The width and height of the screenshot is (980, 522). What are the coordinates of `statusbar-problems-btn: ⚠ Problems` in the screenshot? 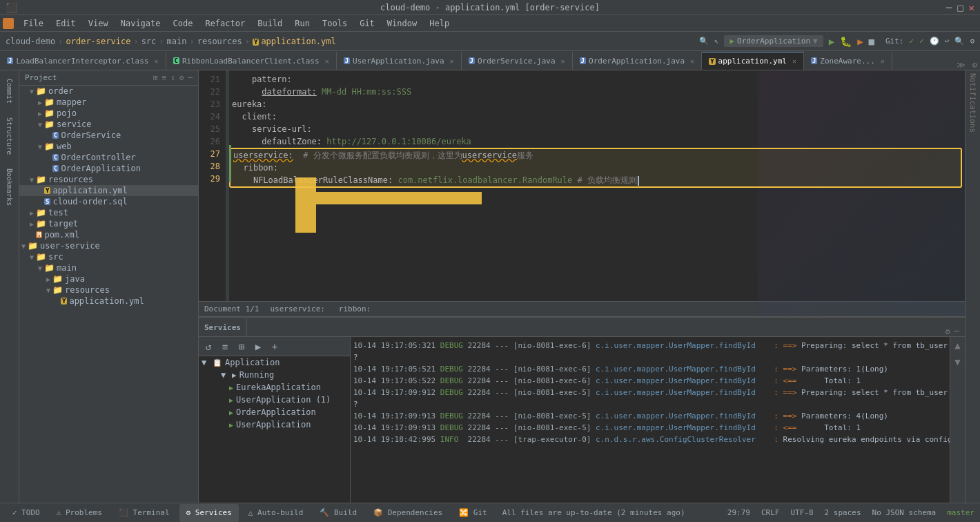 It's located at (79, 513).